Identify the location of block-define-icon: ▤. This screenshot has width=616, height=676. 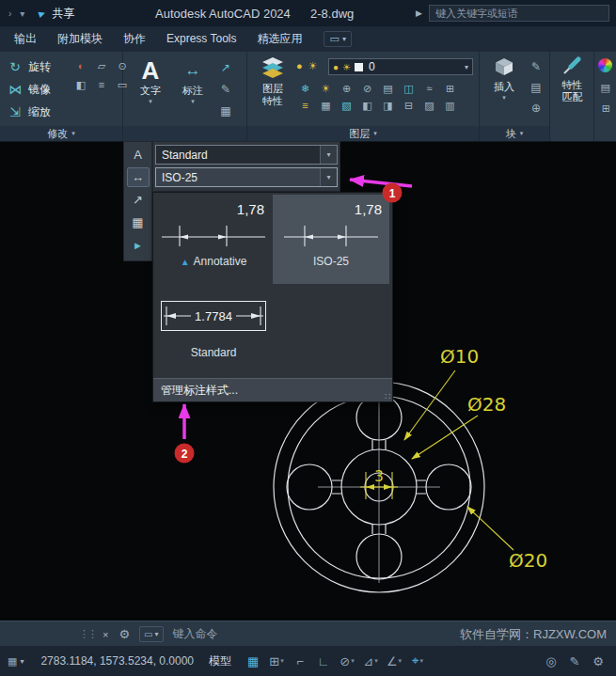
(536, 87).